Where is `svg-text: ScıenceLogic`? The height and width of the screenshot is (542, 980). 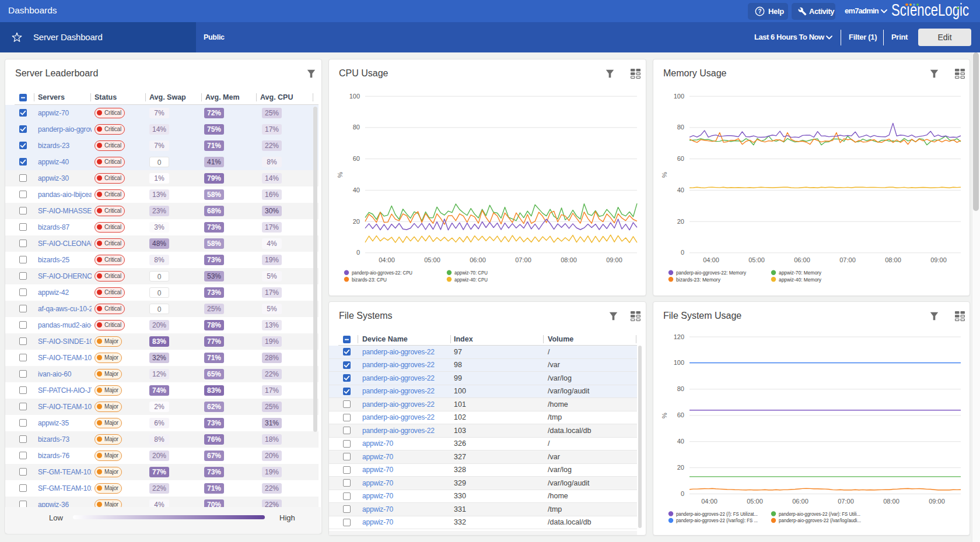 svg-text: ScıenceLogic is located at coordinates (930, 10).